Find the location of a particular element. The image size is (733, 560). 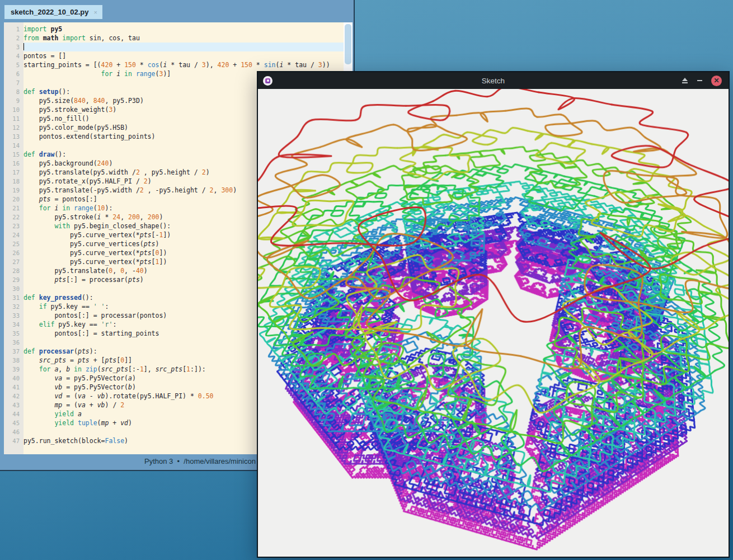

close-icon: ✕ is located at coordinates (716, 81).